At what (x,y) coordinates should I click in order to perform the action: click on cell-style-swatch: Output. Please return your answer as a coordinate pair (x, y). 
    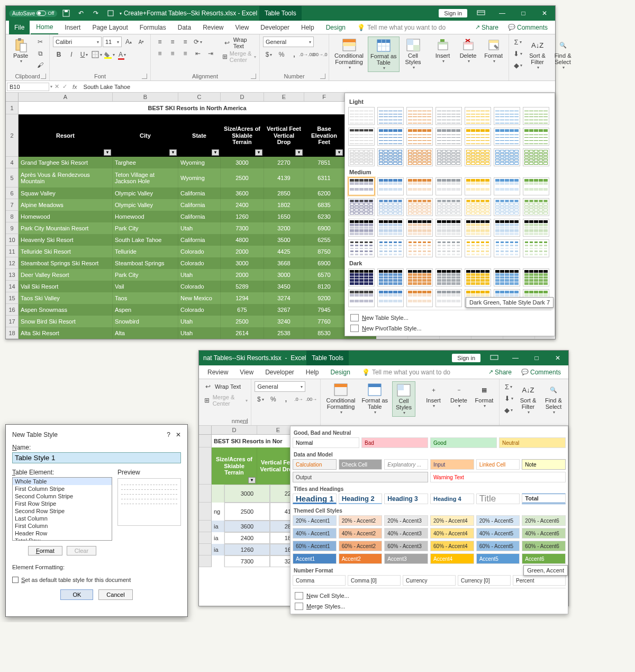
    Looking at the image, I should click on (360, 477).